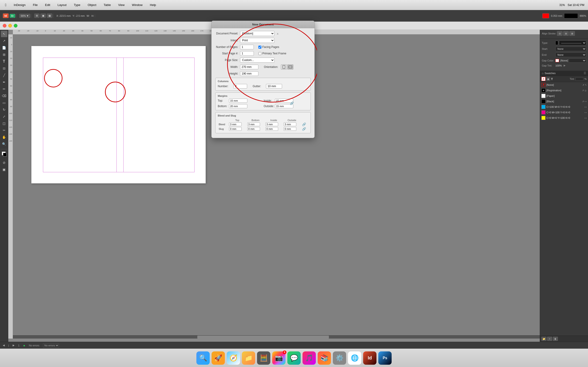  Describe the element at coordinates (4, 137) in the screenshot. I see `tool-hand: ✋` at that location.